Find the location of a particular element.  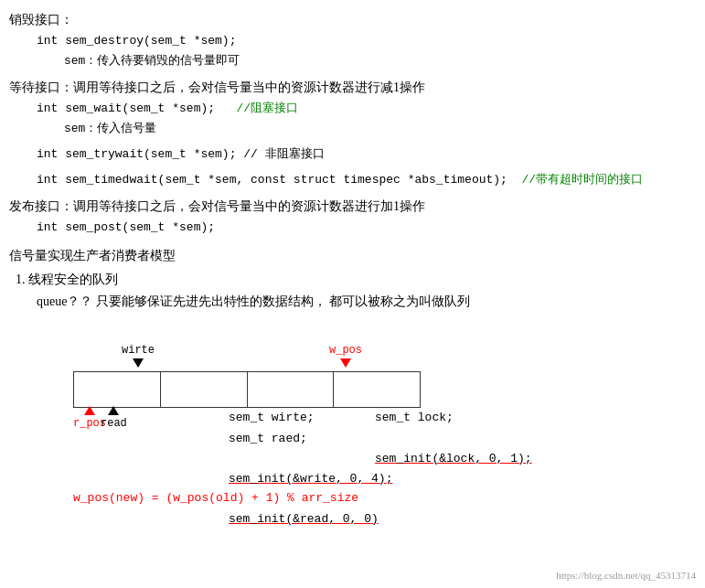

code-right-1: sem_t wirte; sem_t raed; sem_init(&write… is located at coordinates (311, 468).